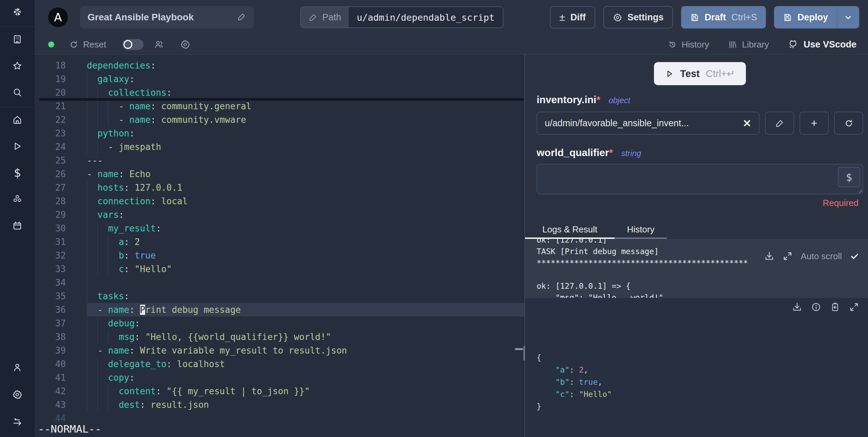 The image size is (868, 437). I want to click on chevron-down-icon, so click(848, 18).